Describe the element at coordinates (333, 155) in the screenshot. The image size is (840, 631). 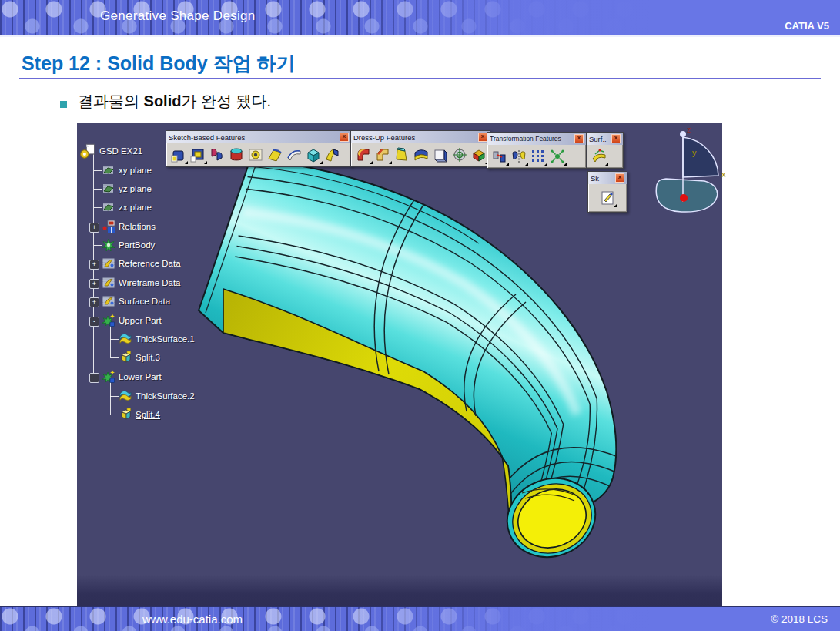
I see `multi-sections-solid-icon` at that location.